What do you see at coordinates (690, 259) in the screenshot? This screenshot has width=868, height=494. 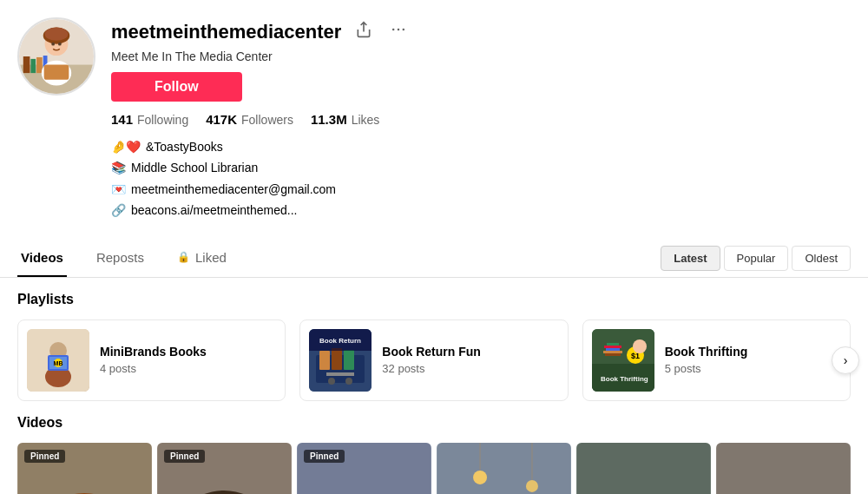 I see `sort-latest-button: Latest` at bounding box center [690, 259].